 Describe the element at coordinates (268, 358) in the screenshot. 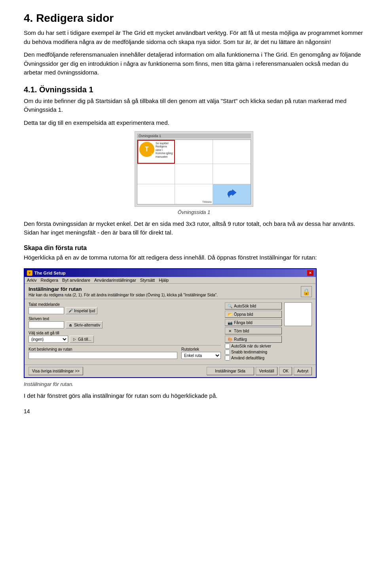

I see `anvand-checkbox-label: Använd defaultfärg` at that location.